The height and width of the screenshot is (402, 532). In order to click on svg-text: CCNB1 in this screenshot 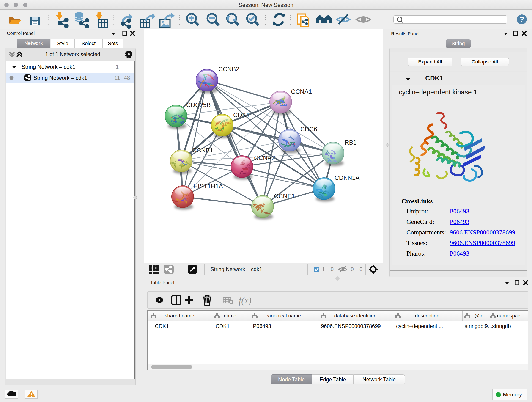, I will do `click(203, 150)`.